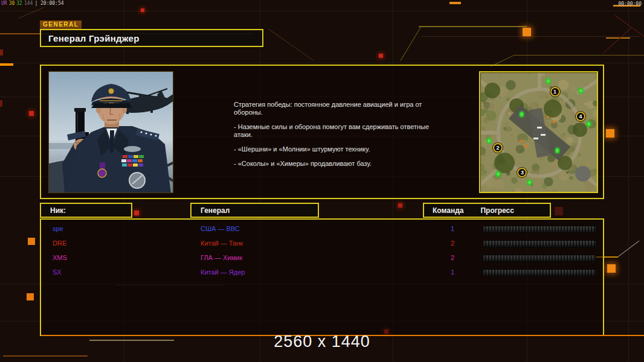 The image size is (644, 362). What do you see at coordinates (555, 92) in the screenshot?
I see `map-start-position-1: 1` at bounding box center [555, 92].